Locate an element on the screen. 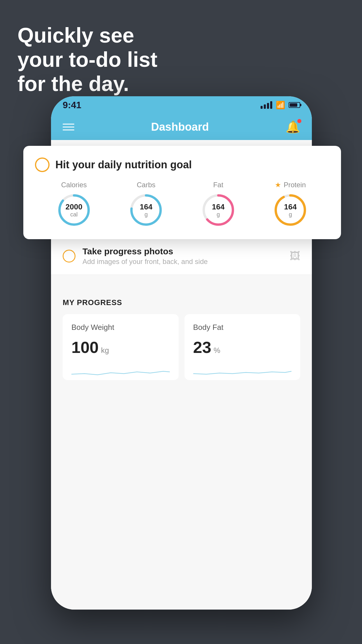 The height and width of the screenshot is (644, 362). protein-chart: 164 g is located at coordinates (290, 210).